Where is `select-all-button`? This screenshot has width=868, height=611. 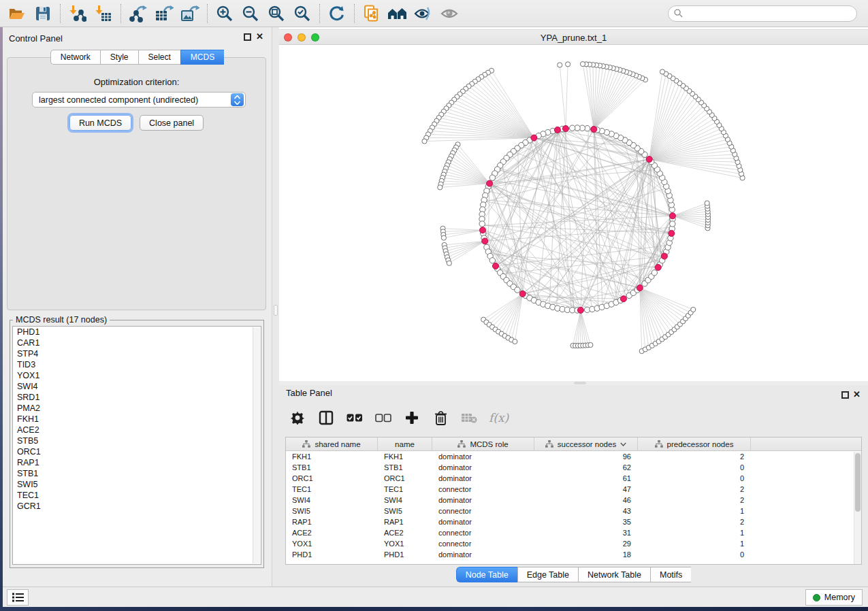 select-all-button is located at coordinates (355, 418).